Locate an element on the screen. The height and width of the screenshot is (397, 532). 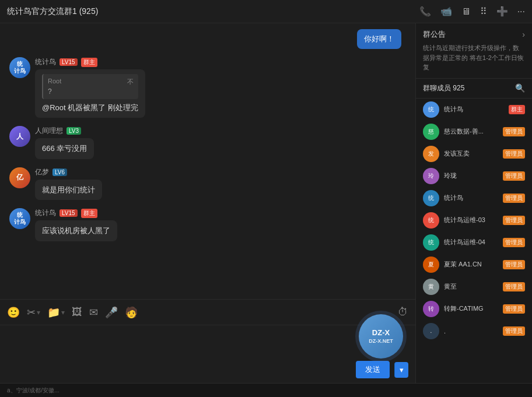
reply-text: @Root 机器被黑了 刚处理完 is located at coordinates (90, 108).